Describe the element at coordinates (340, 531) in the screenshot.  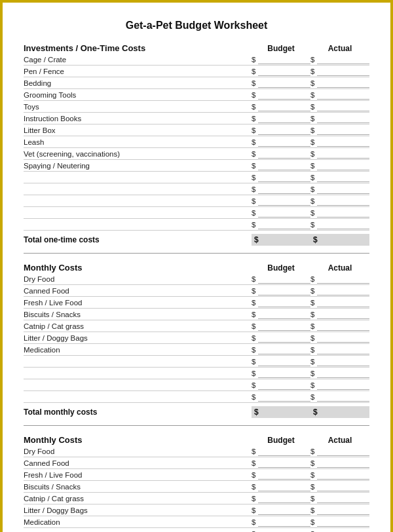
I see `blank-actual-monthly2-0: $` at that location.